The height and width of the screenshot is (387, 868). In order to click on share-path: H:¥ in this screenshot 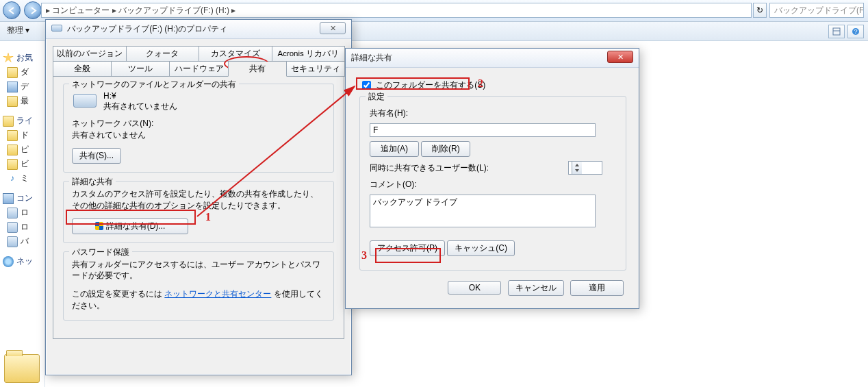, I will do `click(140, 96)`.